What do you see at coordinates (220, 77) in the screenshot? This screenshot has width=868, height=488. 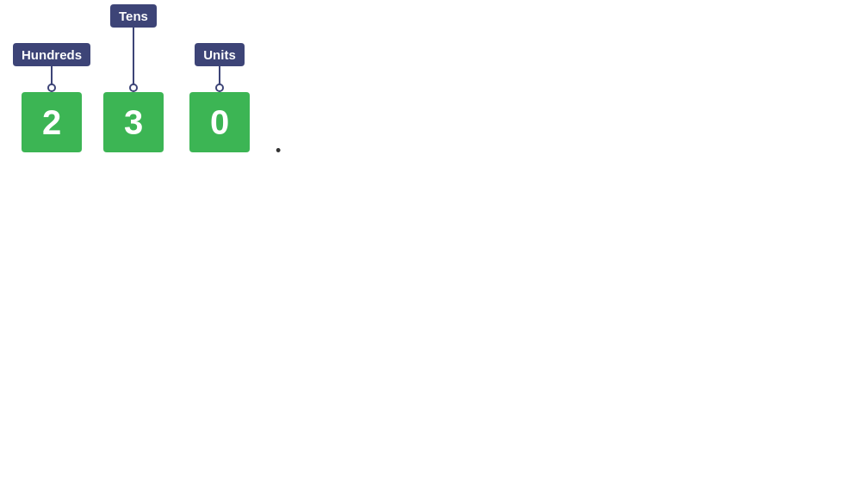 I see `units-connector` at bounding box center [220, 77].